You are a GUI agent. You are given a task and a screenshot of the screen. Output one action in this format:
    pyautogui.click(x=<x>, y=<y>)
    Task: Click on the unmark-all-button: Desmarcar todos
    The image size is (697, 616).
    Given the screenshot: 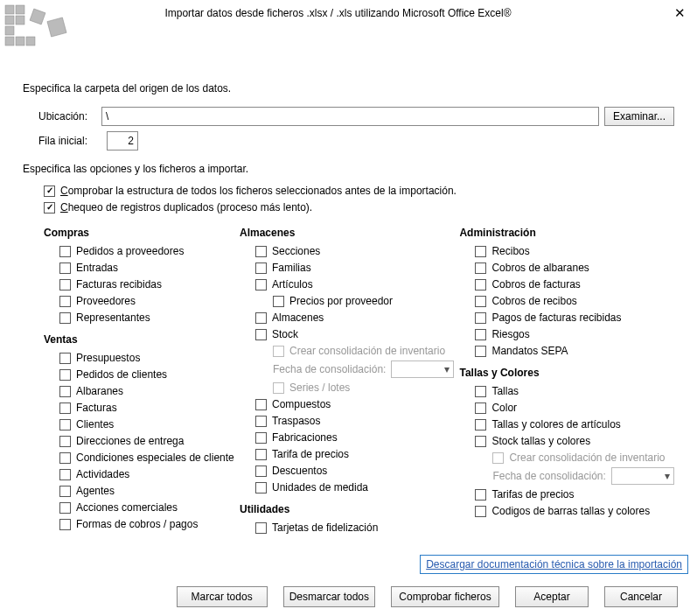 What is the action you would take?
    pyautogui.click(x=329, y=597)
    